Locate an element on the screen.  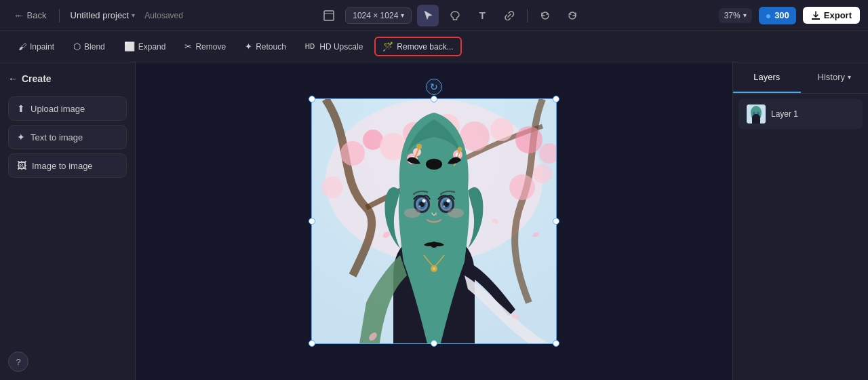
project-name: Untitled project ▾ is located at coordinates (103, 15).